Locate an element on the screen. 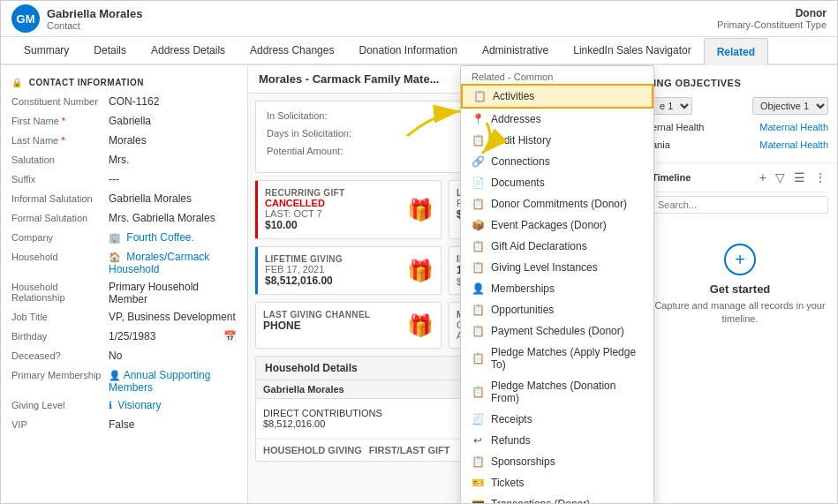 The width and height of the screenshot is (838, 504). dropdown-item-tickets: 🎫 Tickets is located at coordinates (557, 483).